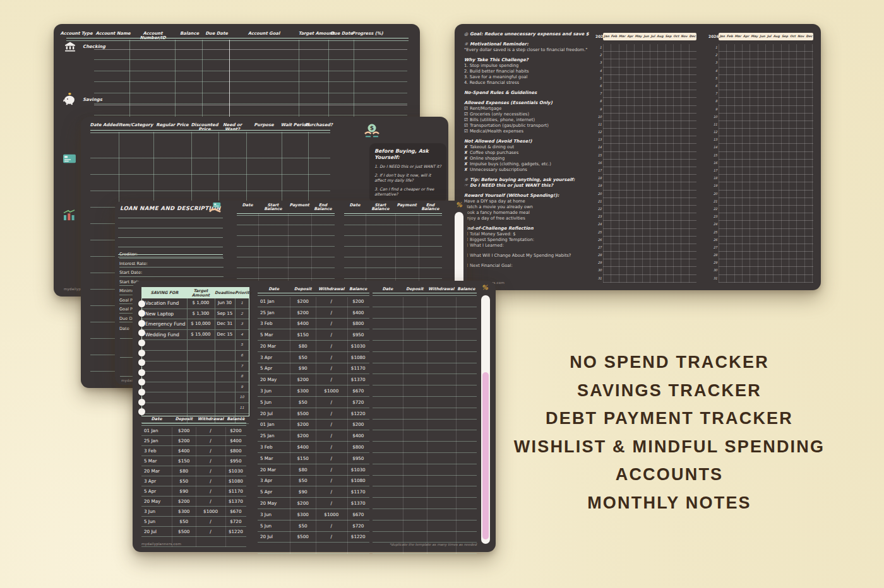 The height and width of the screenshot is (588, 884). I want to click on calendar-row: 11, so click(650, 125).